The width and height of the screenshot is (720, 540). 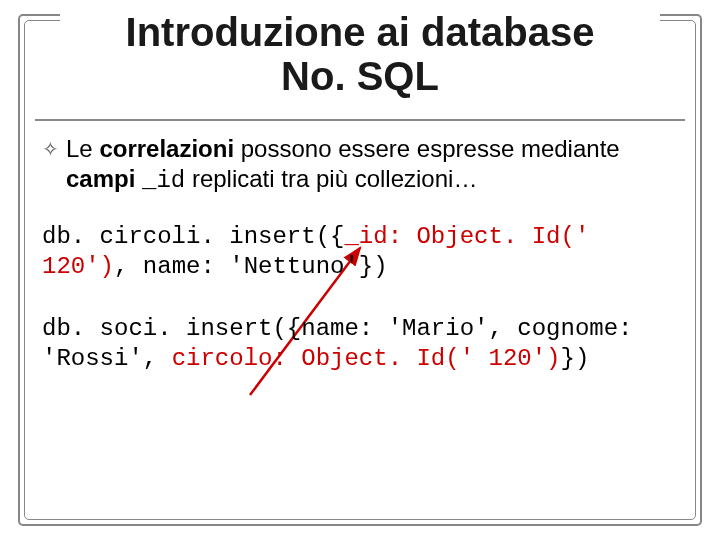 What do you see at coordinates (331, 178) in the screenshot?
I see `txt: replicati tra più collezioni…` at bounding box center [331, 178].